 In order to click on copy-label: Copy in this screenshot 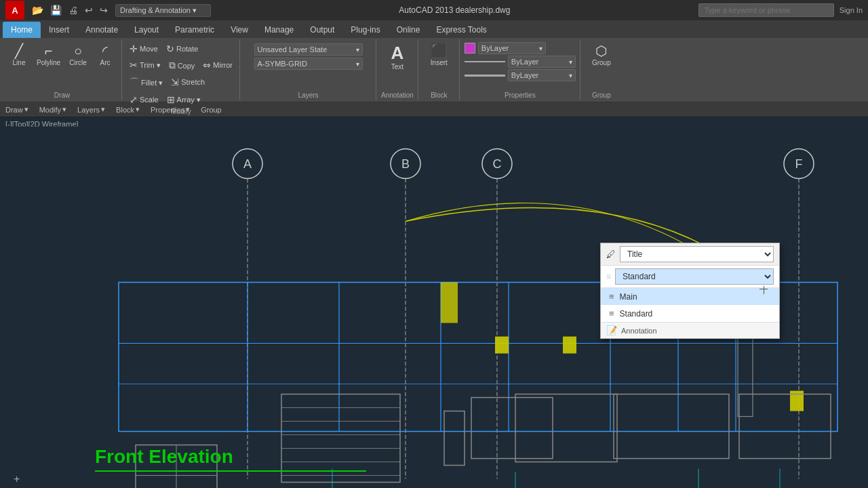, I will do `click(186, 66)`.